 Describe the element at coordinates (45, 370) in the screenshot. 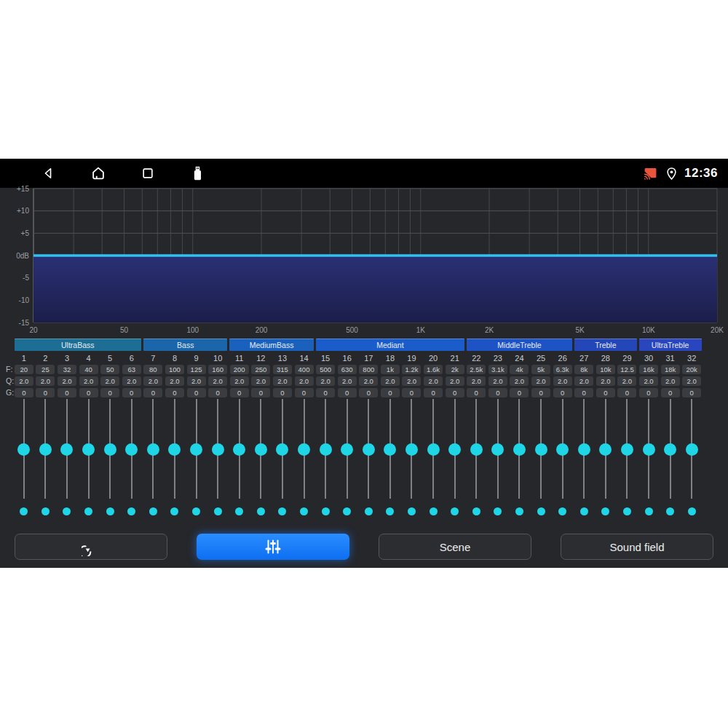

I see `frequency-value-box: 25` at that location.